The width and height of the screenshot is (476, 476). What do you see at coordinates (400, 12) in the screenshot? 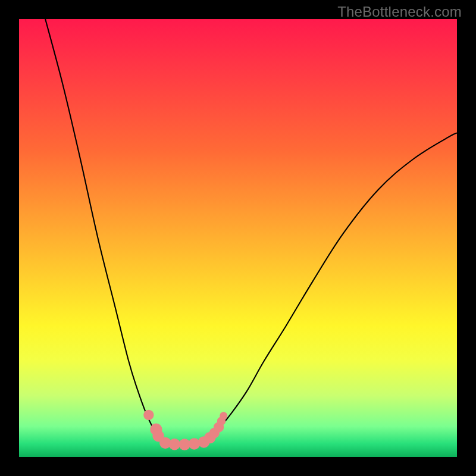
I see `watermark-text: TheBottleneck.com` at bounding box center [400, 12].